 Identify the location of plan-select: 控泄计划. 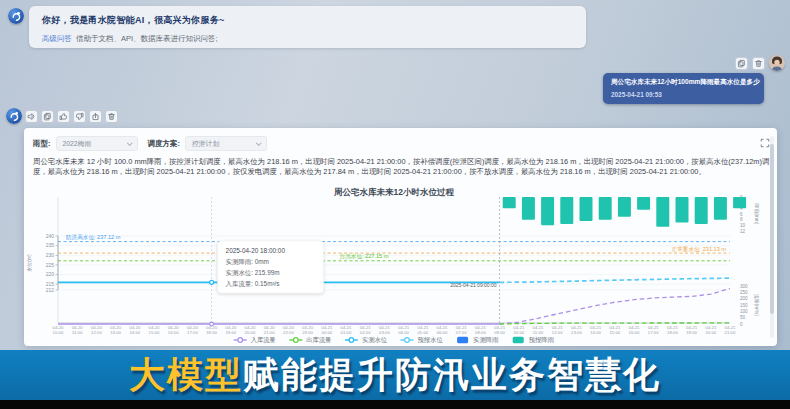
(226, 144).